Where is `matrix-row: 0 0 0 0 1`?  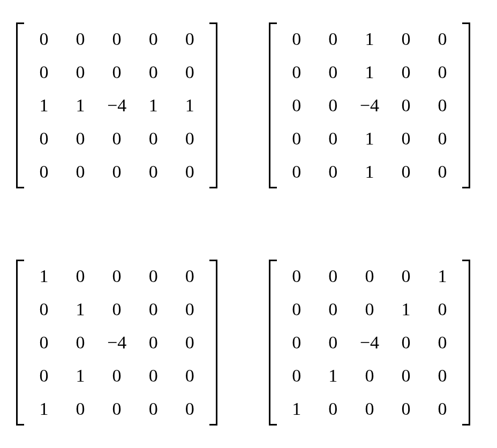
matrix-row: 0 0 0 0 1 is located at coordinates (370, 276).